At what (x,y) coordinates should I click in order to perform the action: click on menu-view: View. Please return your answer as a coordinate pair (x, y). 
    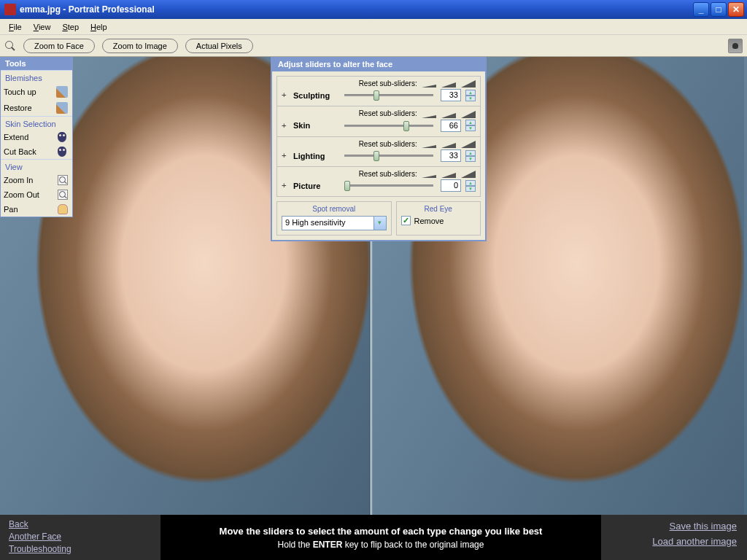
    Looking at the image, I should click on (42, 27).